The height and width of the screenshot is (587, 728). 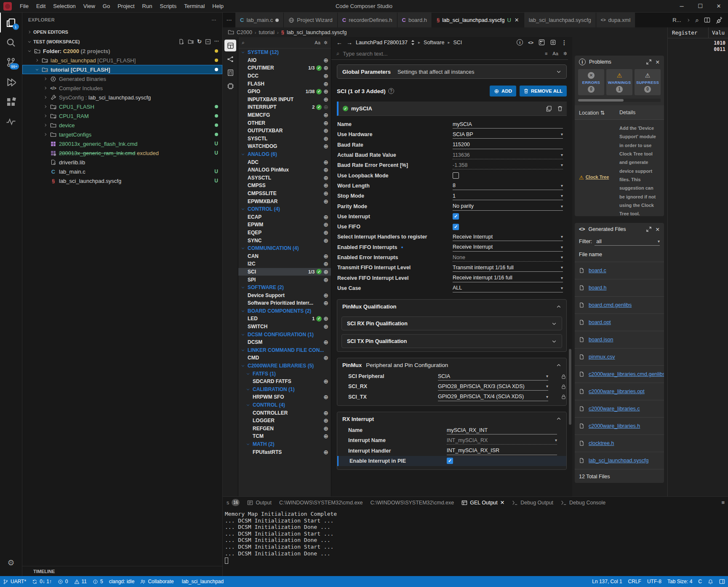 What do you see at coordinates (200, 41) in the screenshot?
I see `refresh-icon: ↻` at bounding box center [200, 41].